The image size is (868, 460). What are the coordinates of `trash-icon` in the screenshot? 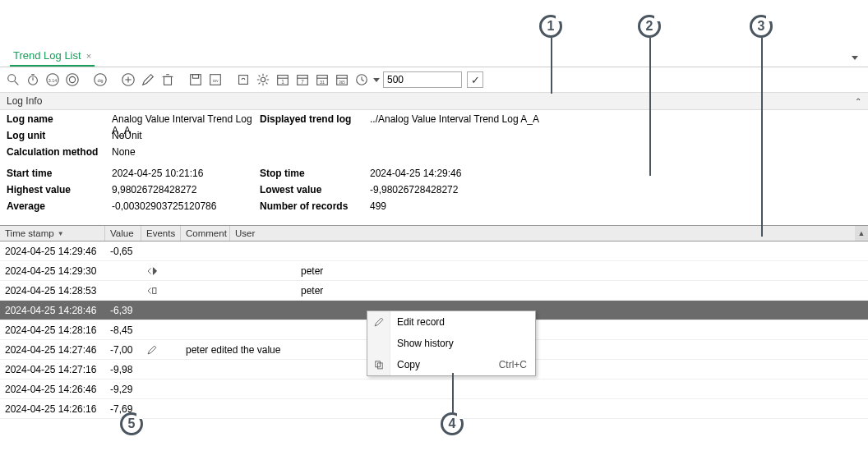 It's located at (168, 80).